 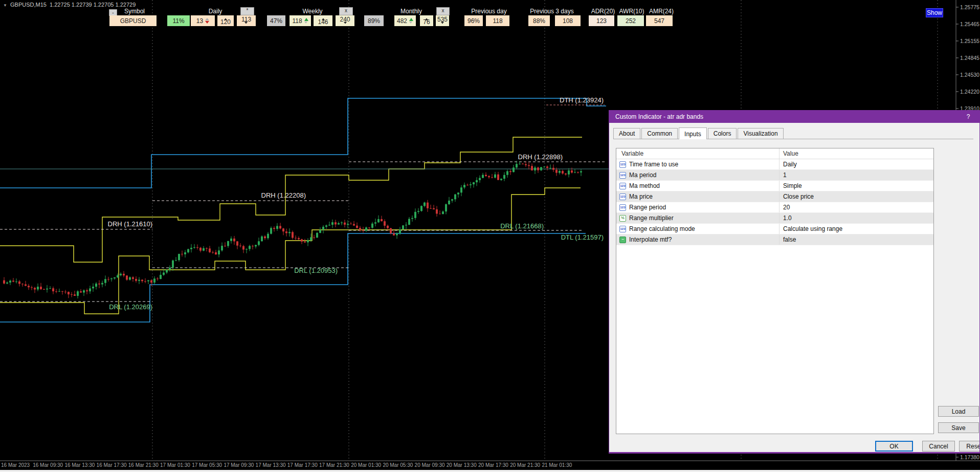 What do you see at coordinates (698, 154) in the screenshot?
I see `column-header-variable: Variable` at bounding box center [698, 154].